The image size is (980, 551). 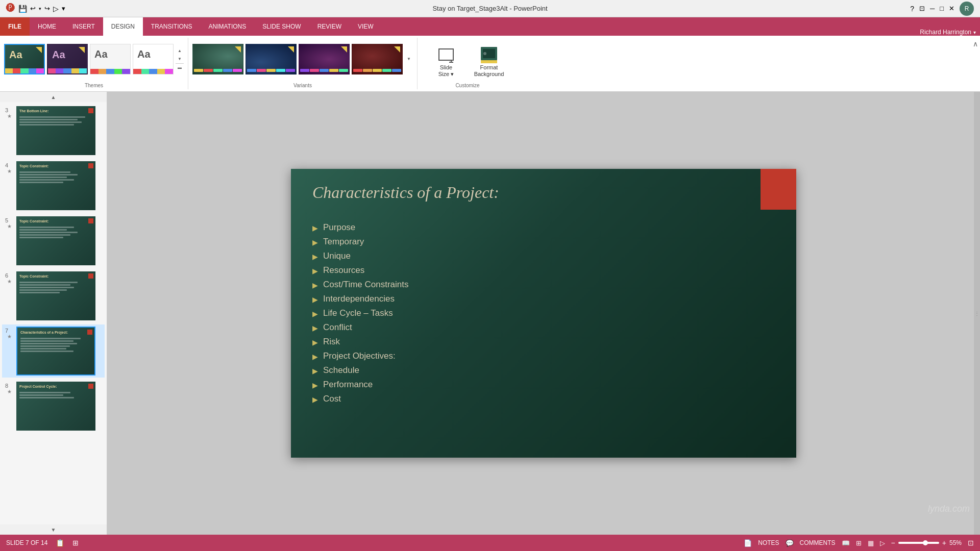 I want to click on slide-item-6: 6 ★ Topic Constraint:, so click(x=53, y=296).